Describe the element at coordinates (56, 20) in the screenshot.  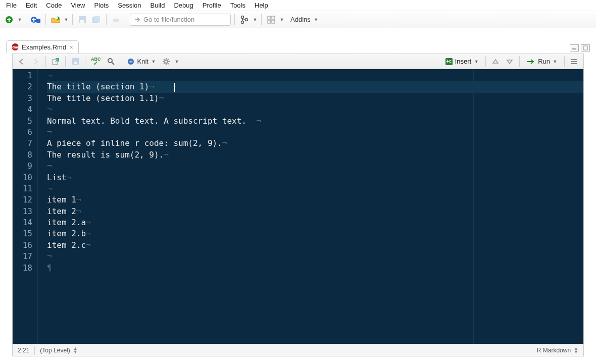
I see `open-file-button` at that location.